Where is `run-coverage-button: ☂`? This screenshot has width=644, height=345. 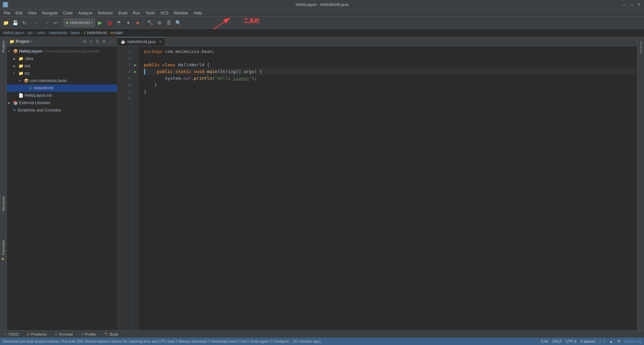 run-coverage-button: ☂ is located at coordinates (119, 23).